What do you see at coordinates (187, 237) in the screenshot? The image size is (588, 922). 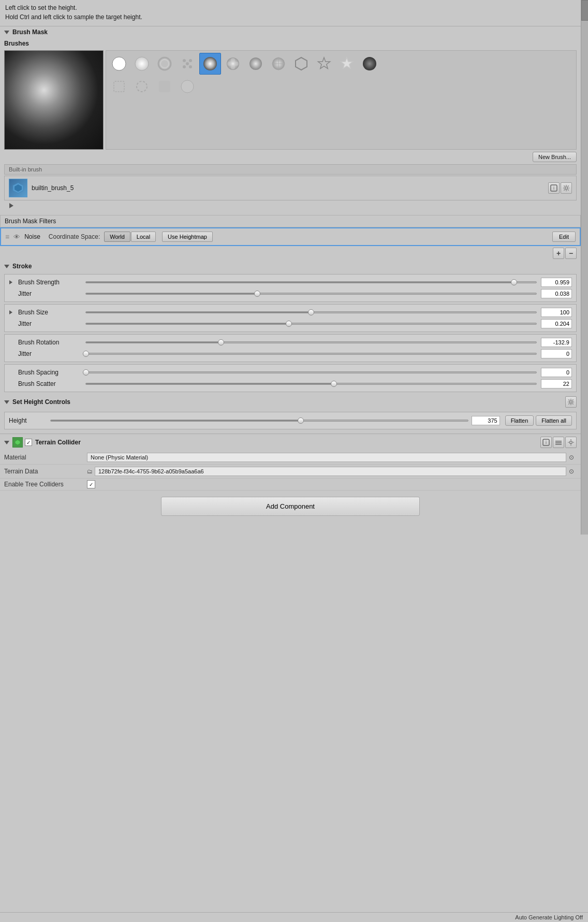 I see `use-heightmap-button: Use Heightmap` at bounding box center [187, 237].